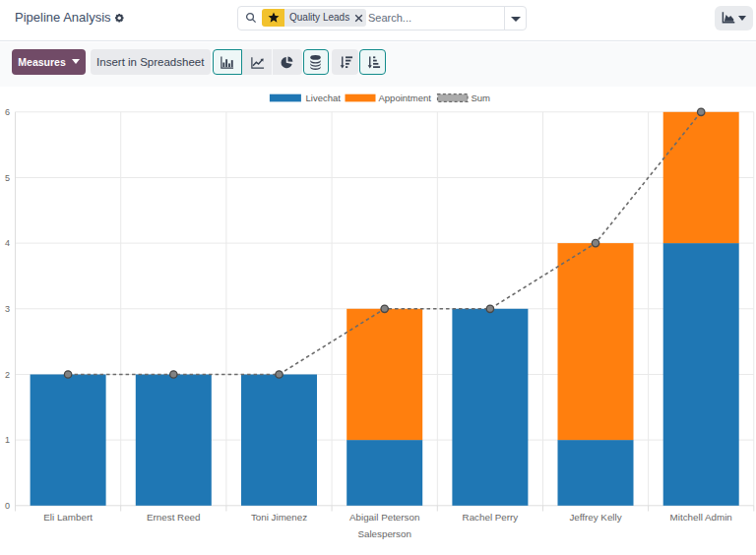 The image size is (756, 555). I want to click on svg-text: 2, so click(8, 375).